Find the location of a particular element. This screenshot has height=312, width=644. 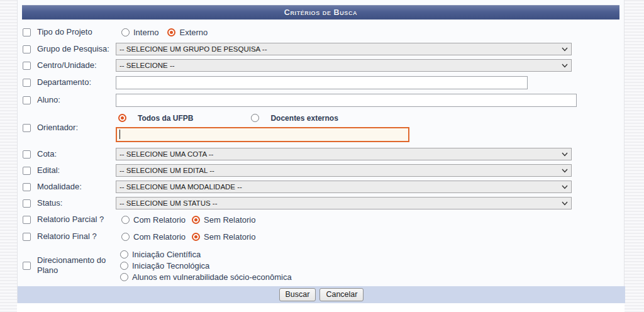

tipo-projeto-label: Tipo do Projeto is located at coordinates (65, 32).